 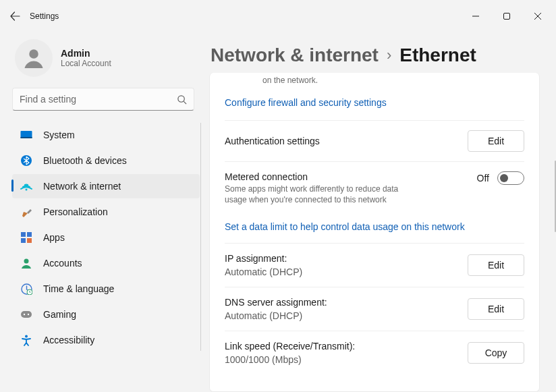 I want to click on minimize-button, so click(x=476, y=16).